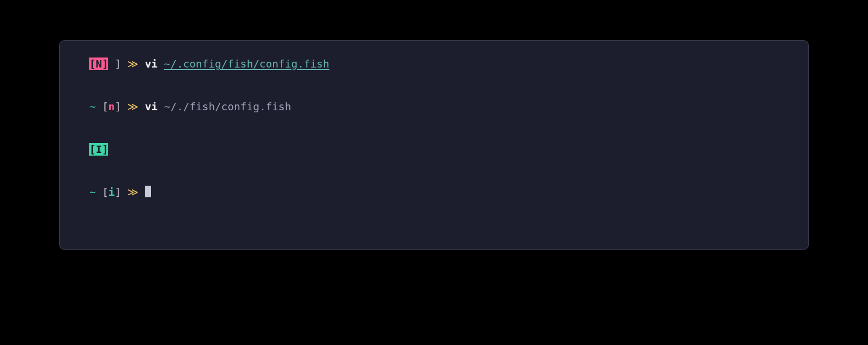  I want to click on command-argument-path: ~/./fish/config.fish, so click(228, 107).